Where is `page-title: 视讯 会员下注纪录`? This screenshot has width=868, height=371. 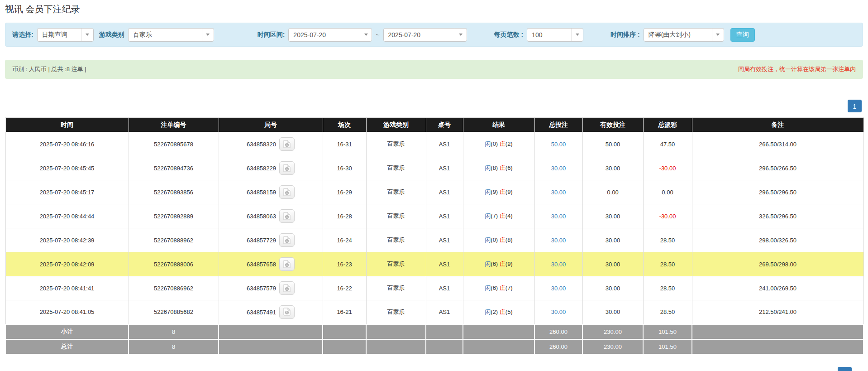 page-title: 视讯 会员下注纪录 is located at coordinates (434, 8).